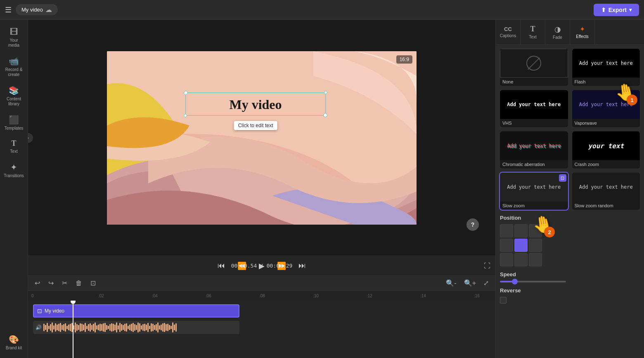 This screenshot has height=358, width=644. What do you see at coordinates (533, 37) in the screenshot?
I see `text-tab-label: Text` at bounding box center [533, 37].